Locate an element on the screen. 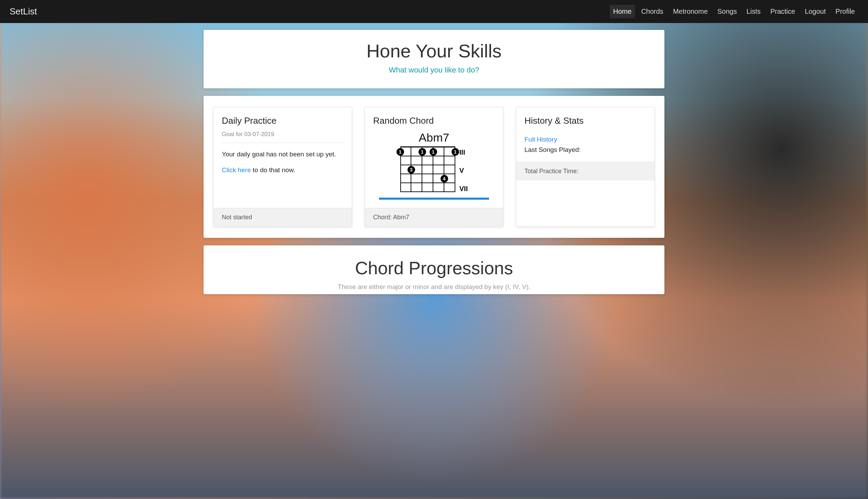 The width and height of the screenshot is (868, 499). random-chord-card: Random Chord Abm7 111134 III V VII is located at coordinates (434, 167).